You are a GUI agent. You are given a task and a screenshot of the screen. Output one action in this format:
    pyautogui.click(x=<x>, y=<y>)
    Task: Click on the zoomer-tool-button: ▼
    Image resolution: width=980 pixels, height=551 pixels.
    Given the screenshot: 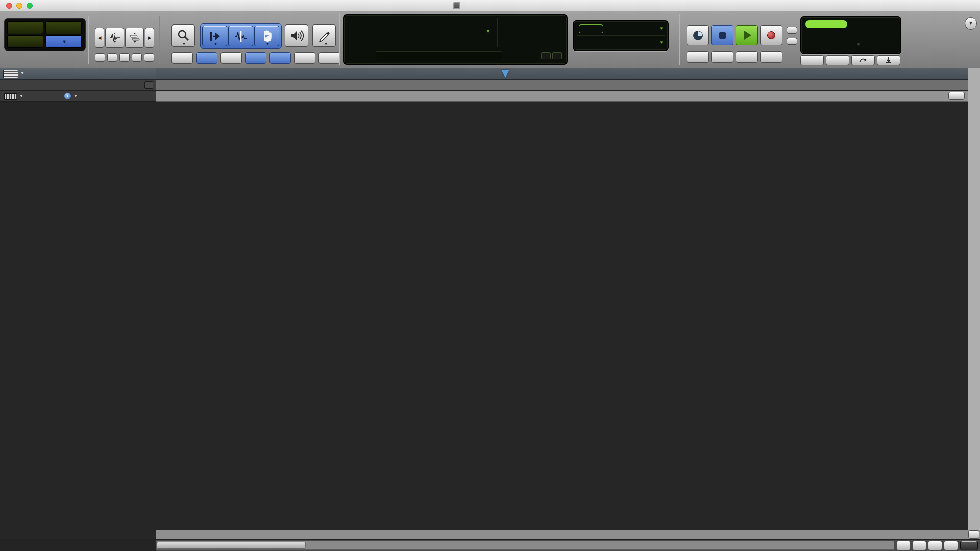 What is the action you would take?
    pyautogui.click(x=183, y=36)
    